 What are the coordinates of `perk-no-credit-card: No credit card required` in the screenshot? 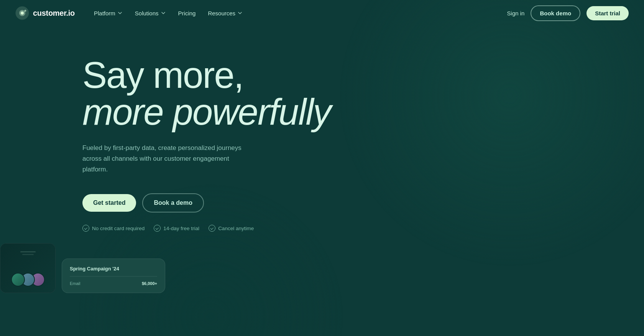 It's located at (113, 228).